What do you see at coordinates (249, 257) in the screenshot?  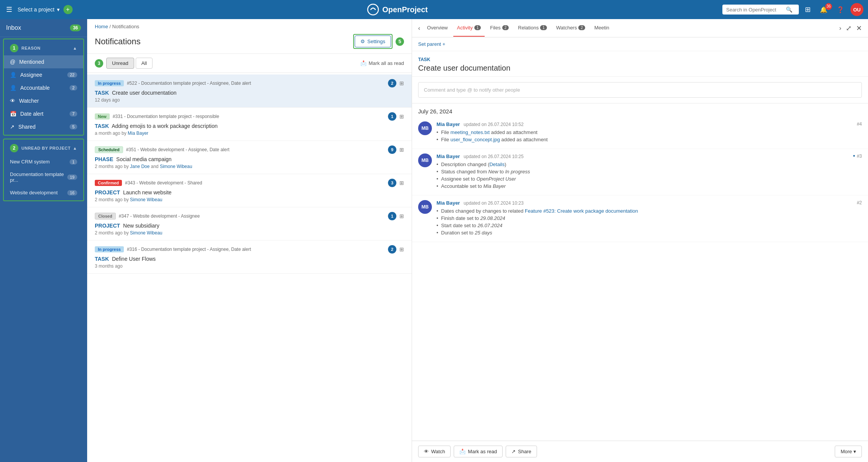 I see `notification-item-316: In progress #316 - Documentation templat…` at bounding box center [249, 257].